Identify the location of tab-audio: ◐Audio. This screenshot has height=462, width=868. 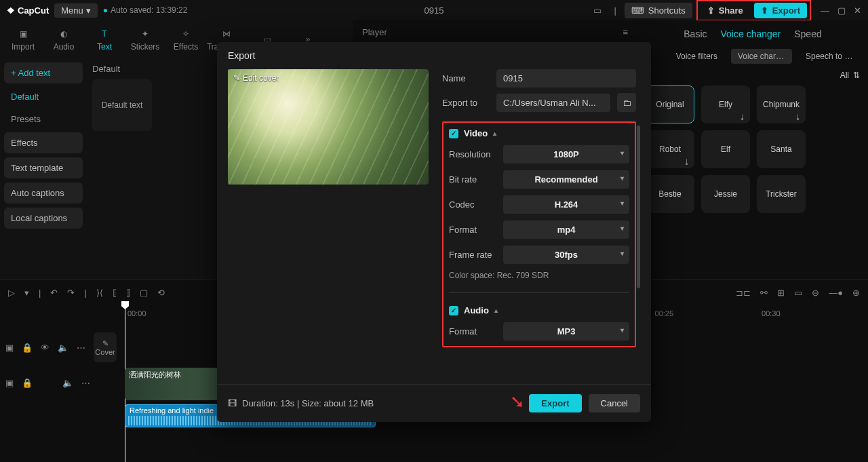
(64, 39).